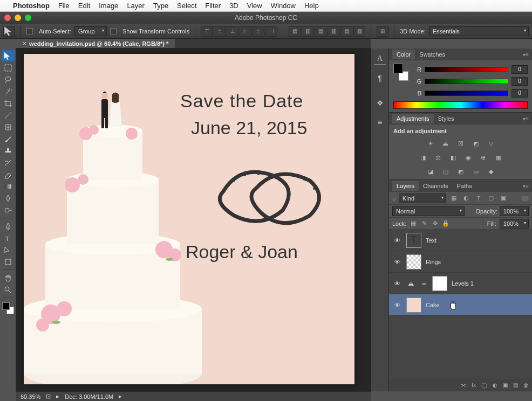 This screenshot has height=401, width=532. I want to click on zoom-level: 60.35%, so click(30, 397).